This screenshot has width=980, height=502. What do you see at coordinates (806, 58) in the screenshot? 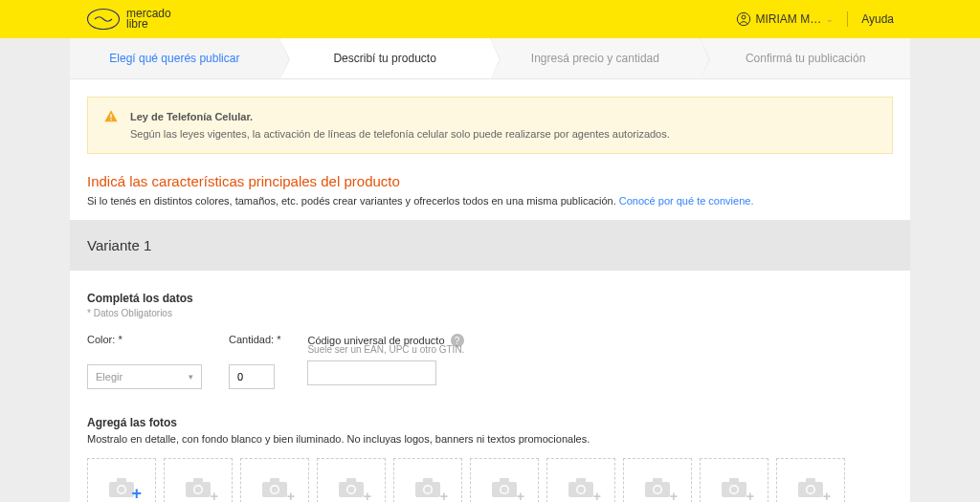
I see `step-confirm: Confirmá tu publicación` at bounding box center [806, 58].